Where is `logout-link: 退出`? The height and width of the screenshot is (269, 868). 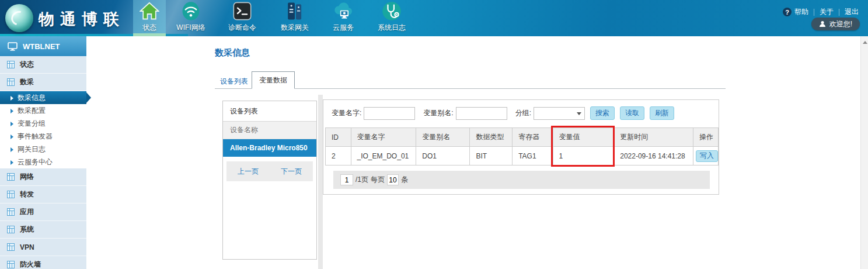 logout-link: 退出 is located at coordinates (852, 12).